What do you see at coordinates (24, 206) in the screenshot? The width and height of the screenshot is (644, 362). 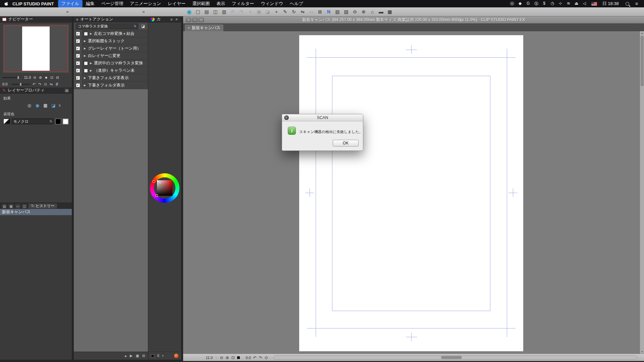 I see `info-tab-icon: ◫` at bounding box center [24, 206].